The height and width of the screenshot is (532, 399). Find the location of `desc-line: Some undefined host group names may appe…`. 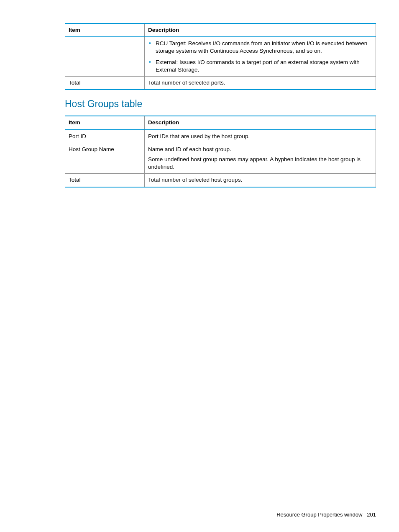

desc-line: Some undefined host group names may appe… is located at coordinates (260, 163).